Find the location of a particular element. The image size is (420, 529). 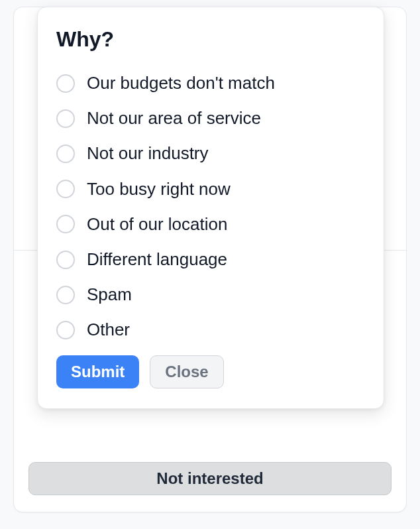

option-location: Out of our location is located at coordinates (211, 224).